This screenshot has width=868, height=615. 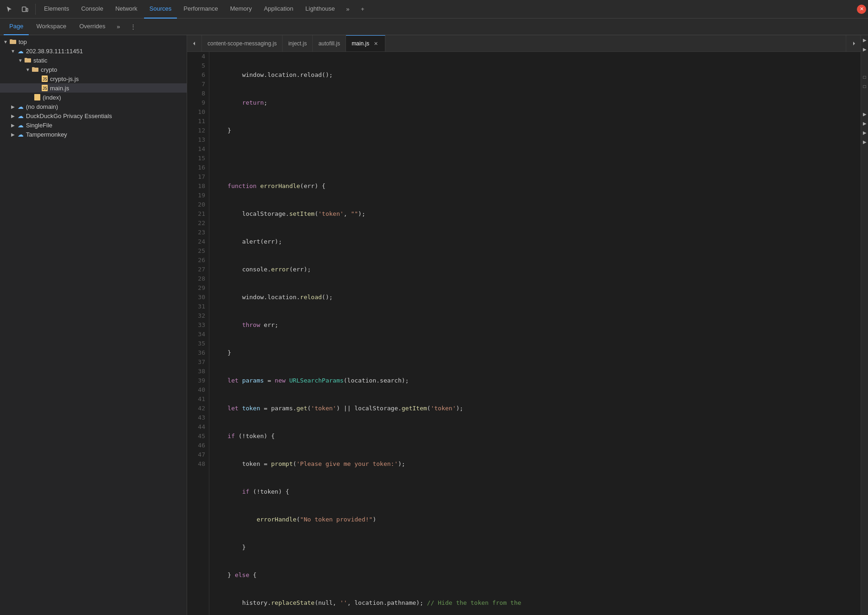 I want to click on code-line-17: if (!token) {, so click(x=535, y=436).